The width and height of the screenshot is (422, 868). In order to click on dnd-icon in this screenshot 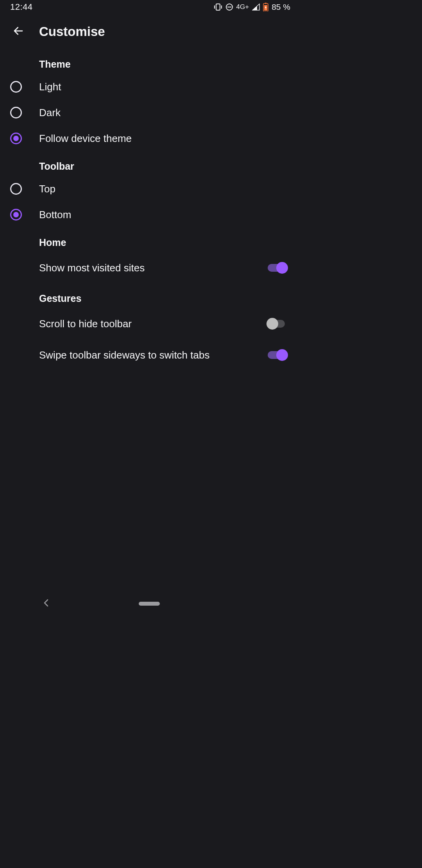, I will do `click(229, 7)`.